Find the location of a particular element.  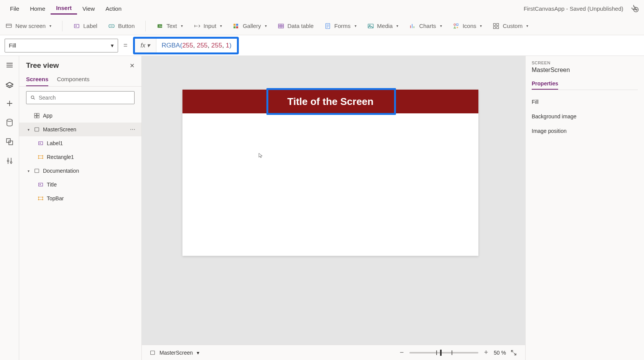

document-title: FirstCanvasApp - Saved (Unpublished) is located at coordinates (575, 8).